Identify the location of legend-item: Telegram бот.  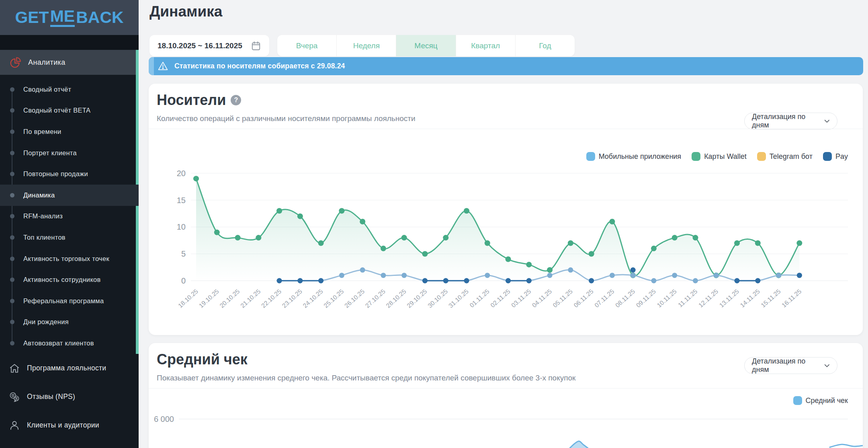
(785, 156).